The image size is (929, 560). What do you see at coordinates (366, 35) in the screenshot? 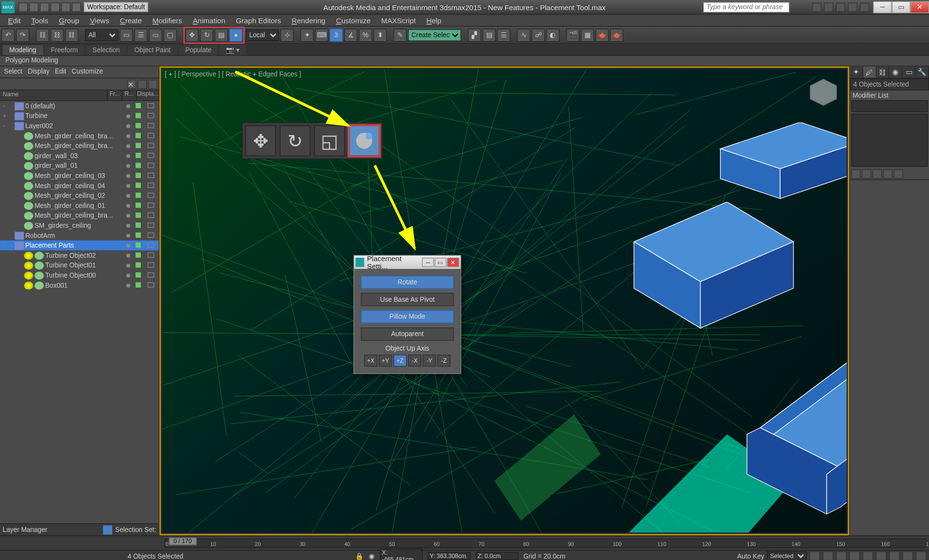
I see `percent-snap-icon: %` at bounding box center [366, 35].